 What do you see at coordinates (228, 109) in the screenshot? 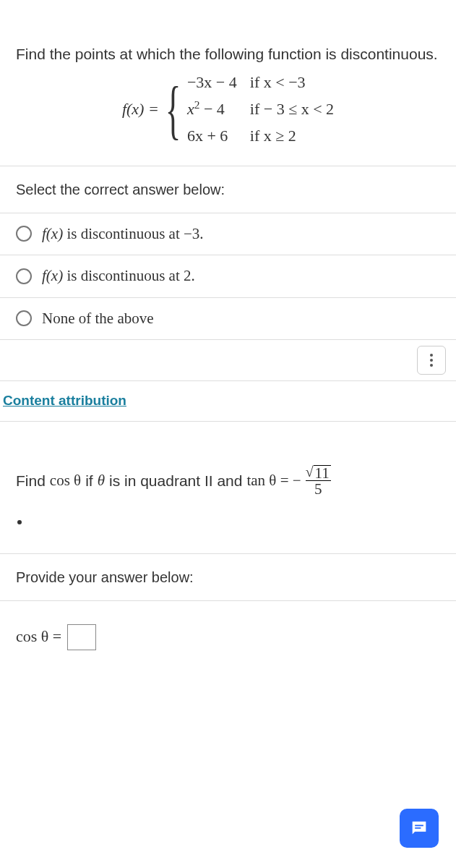
I see `piecewise-function: f(x) = { −3x − 4 if x < −3 x2 − 4 if − 3…` at bounding box center [228, 109].